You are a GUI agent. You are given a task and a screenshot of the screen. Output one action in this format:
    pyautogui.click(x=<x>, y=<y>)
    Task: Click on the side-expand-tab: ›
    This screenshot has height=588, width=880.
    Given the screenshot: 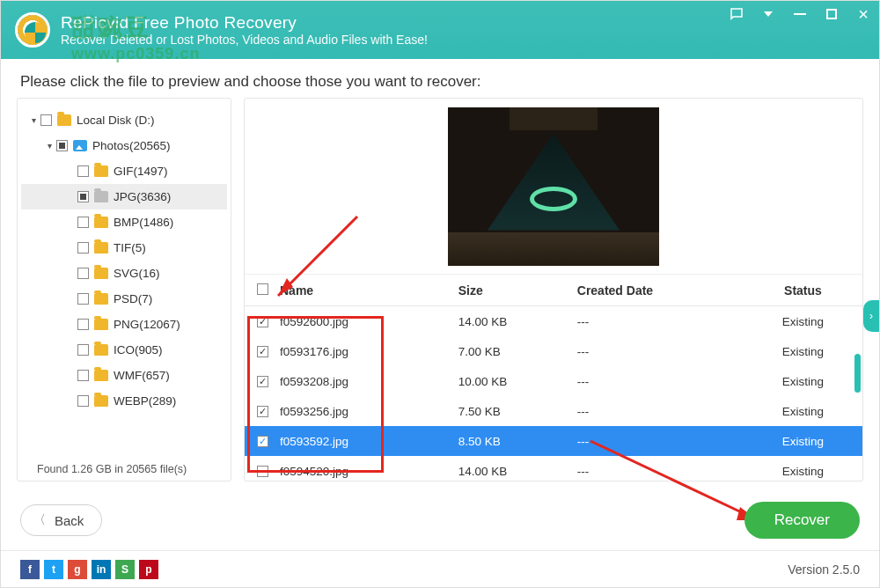 What is the action you would take?
    pyautogui.click(x=871, y=316)
    